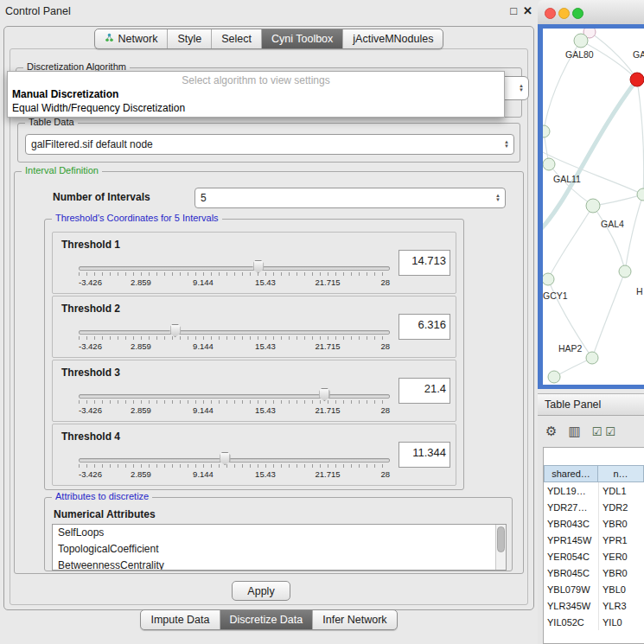 The height and width of the screenshot is (644, 644). What do you see at coordinates (270, 144) in the screenshot?
I see `table-data-combobox: galFiltered.sif default node ▲▼` at bounding box center [270, 144].